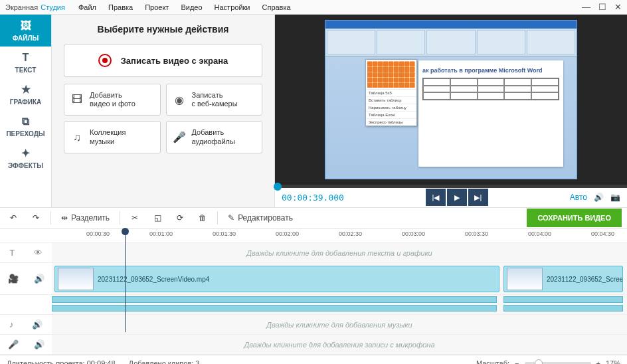 The width and height of the screenshot is (627, 364). Describe the element at coordinates (563, 308) in the screenshot. I see `audio-clip-2b` at that location.